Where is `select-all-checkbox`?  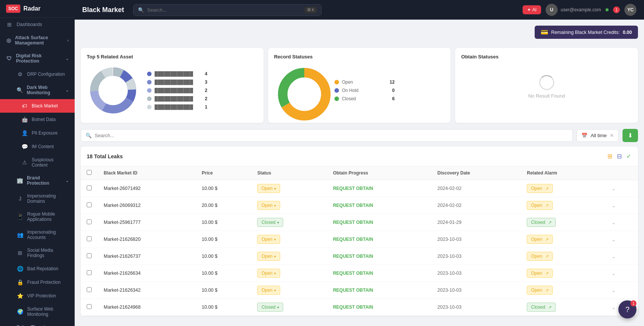 select-all-checkbox is located at coordinates (89, 173).